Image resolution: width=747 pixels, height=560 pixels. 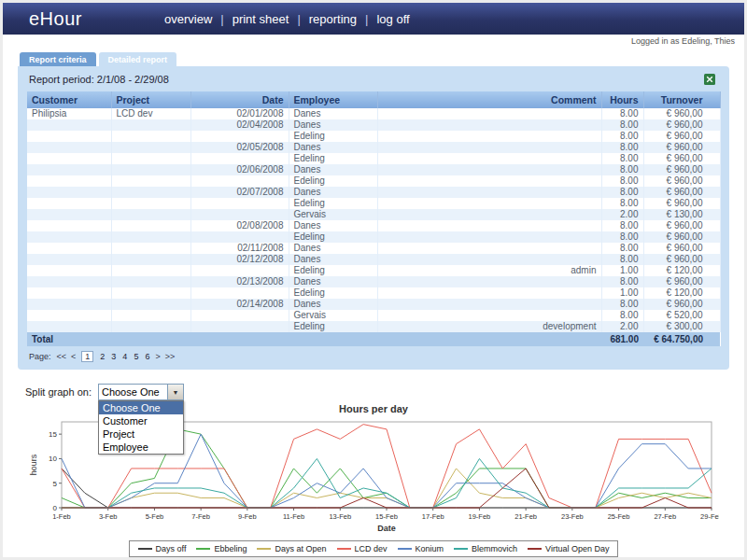 I want to click on split-graph-options: Choose OneCustomerProjectEmployee, so click(x=141, y=427).